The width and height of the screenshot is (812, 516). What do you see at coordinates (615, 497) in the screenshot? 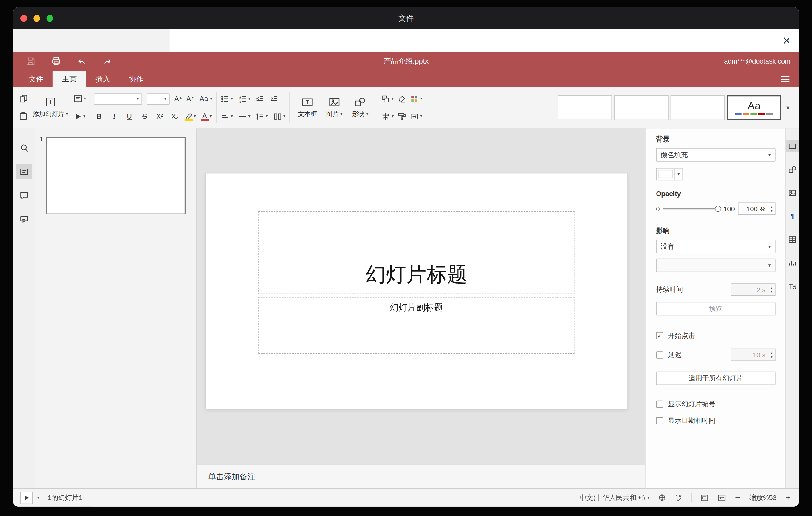
I see `language-selector: 中文(中华人民共和国) ▾` at bounding box center [615, 497].